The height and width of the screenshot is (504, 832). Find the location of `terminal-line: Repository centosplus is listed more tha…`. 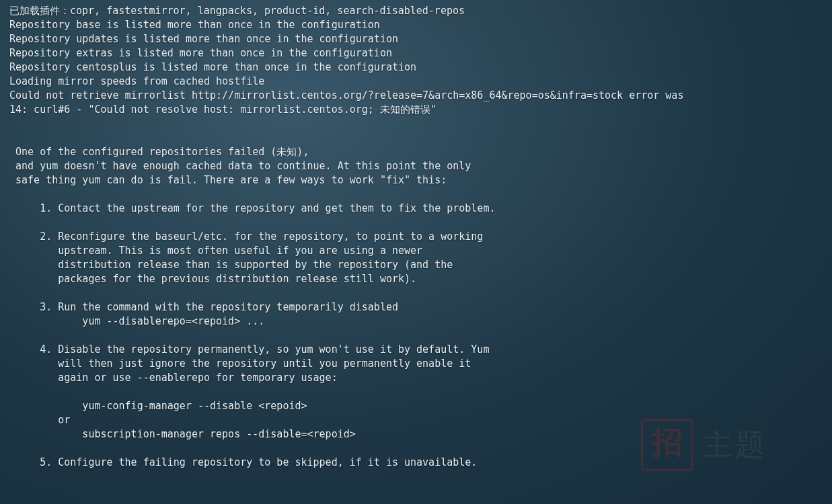

terminal-line: Repository centosplus is listed more tha… is located at coordinates (417, 67).